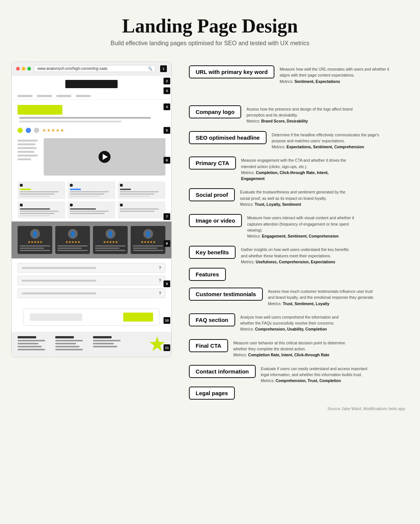  Describe the element at coordinates (105, 157) in the screenshot. I see `play-icon` at that location.